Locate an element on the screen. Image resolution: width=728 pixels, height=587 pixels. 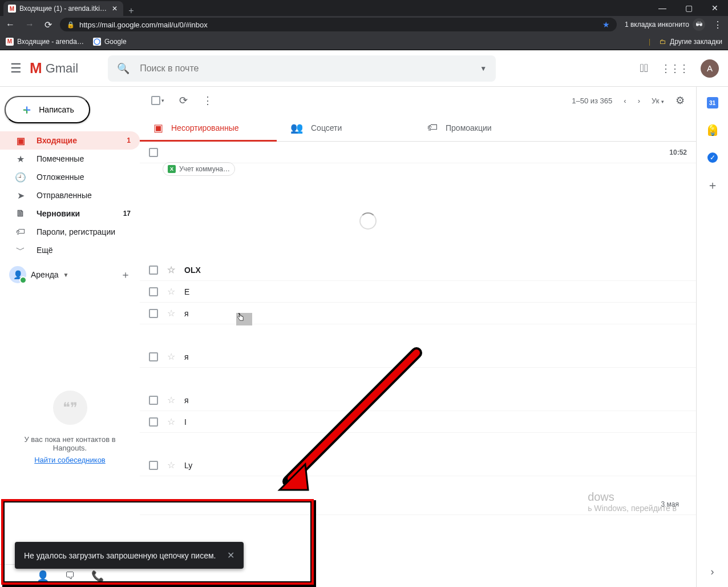
collapse-panel-icon: › is located at coordinates (713, 572).